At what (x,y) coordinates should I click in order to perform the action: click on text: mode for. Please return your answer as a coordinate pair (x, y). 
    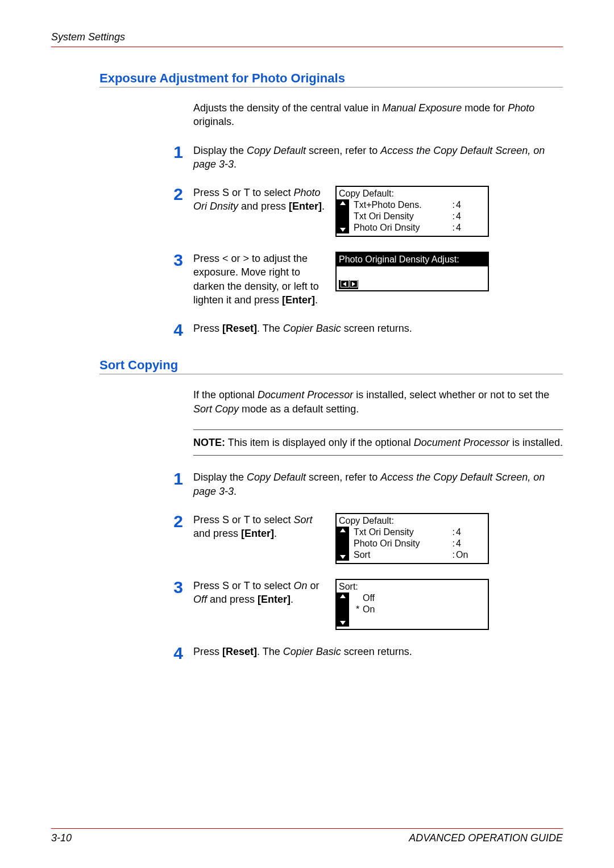
    Looking at the image, I should click on (484, 108).